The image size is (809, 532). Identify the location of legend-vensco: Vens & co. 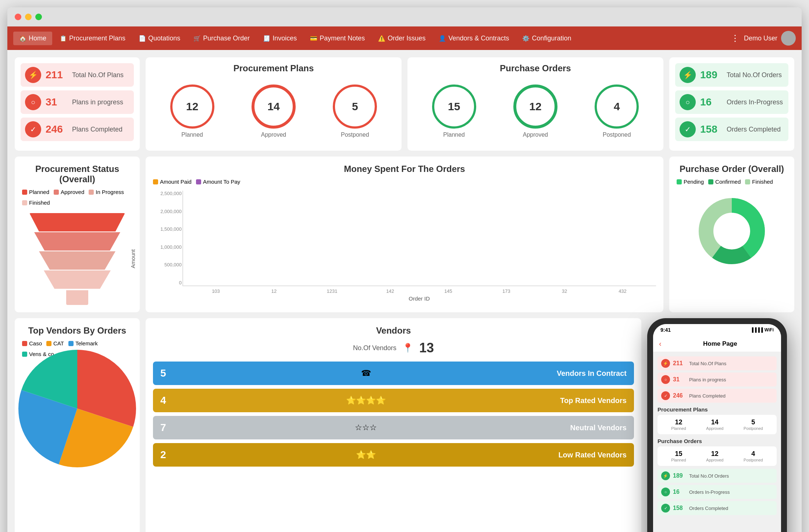
(38, 354).